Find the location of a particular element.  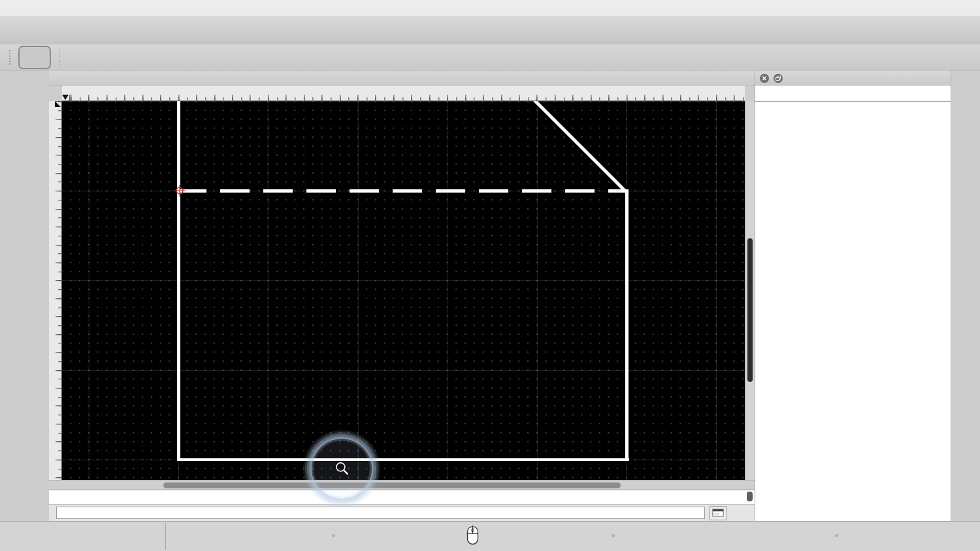

layer-panel-titlebar is located at coordinates (853, 78).